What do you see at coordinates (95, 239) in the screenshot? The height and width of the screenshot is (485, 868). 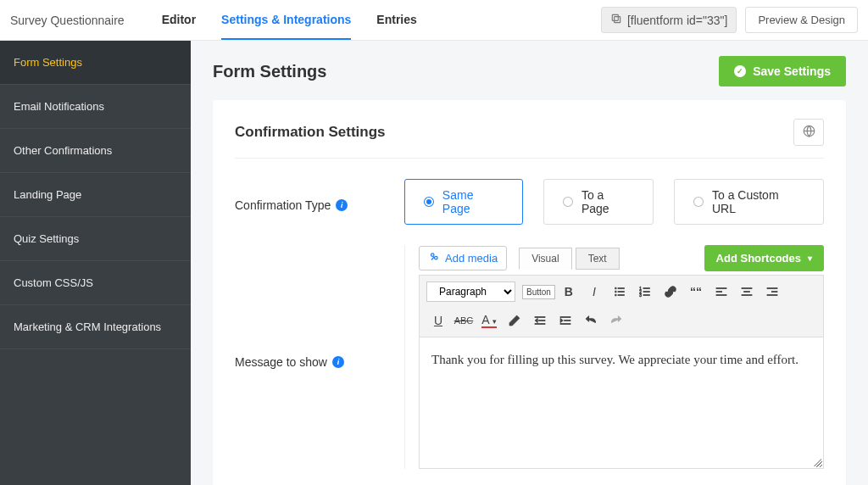 I see `sidebar-item-quiz-settings: Quiz Settings` at bounding box center [95, 239].